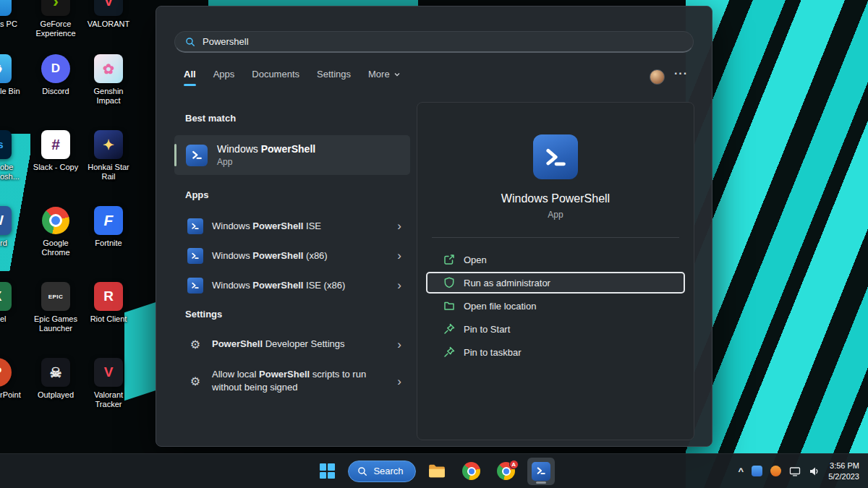 The width and height of the screenshot is (868, 488). Describe the element at coordinates (197, 195) in the screenshot. I see `apps-heading: Apps` at that location.